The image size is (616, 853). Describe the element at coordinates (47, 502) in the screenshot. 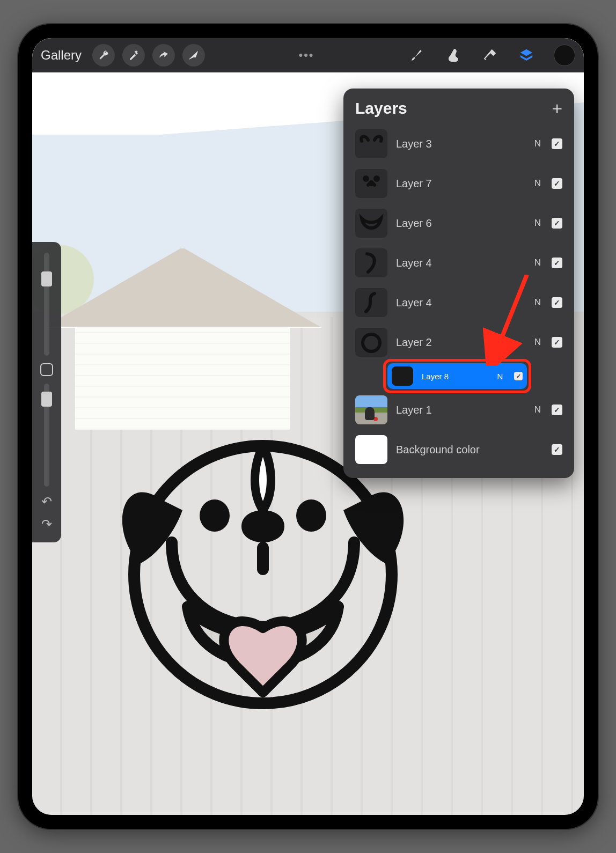

I see `undo-button: ↶` at that location.